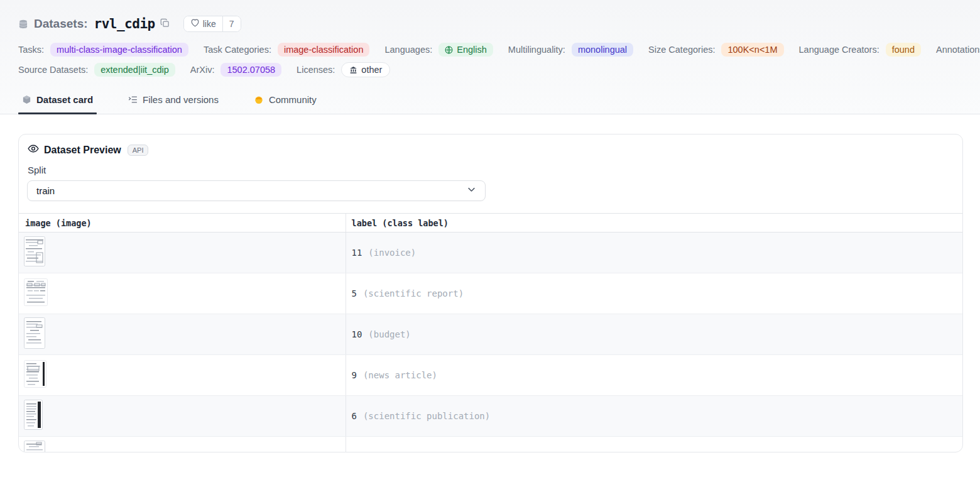 Image resolution: width=980 pixels, height=482 pixels. What do you see at coordinates (138, 150) in the screenshot?
I see `api-badge: API` at bounding box center [138, 150].